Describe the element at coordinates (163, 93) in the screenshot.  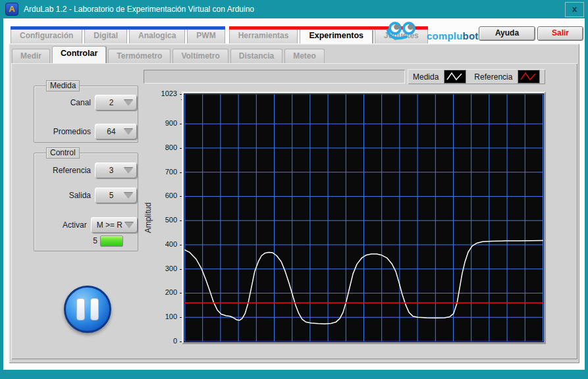
I see `y-tick-label: 1023` at that location.